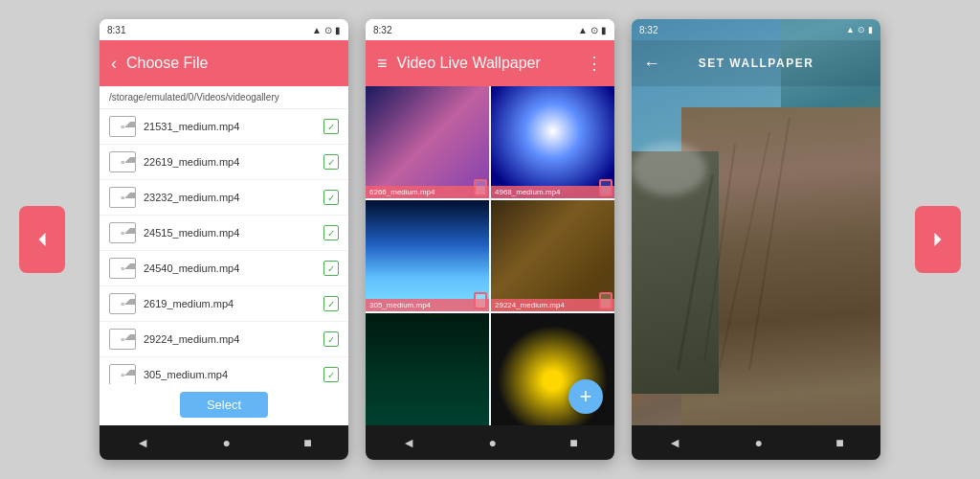 This screenshot has width=980, height=479. Describe the element at coordinates (224, 163) in the screenshot. I see `file-item: ≡22619_medium.mp4` at that location.